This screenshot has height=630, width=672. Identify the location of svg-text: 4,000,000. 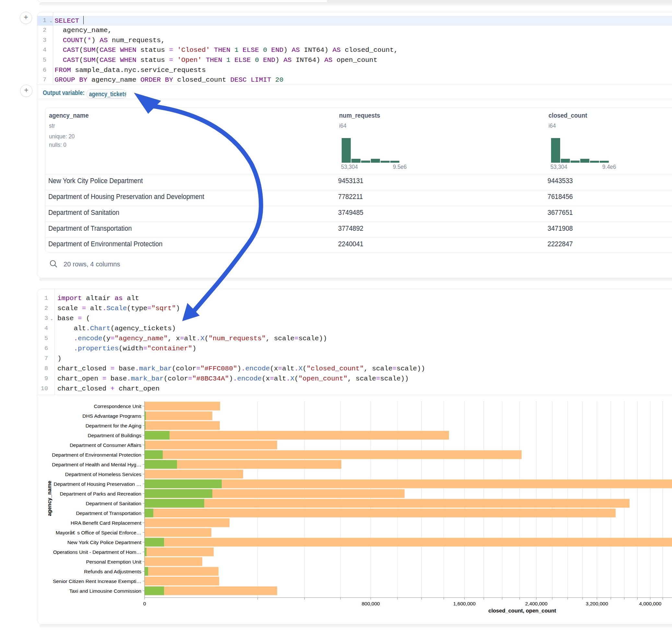
(650, 604).